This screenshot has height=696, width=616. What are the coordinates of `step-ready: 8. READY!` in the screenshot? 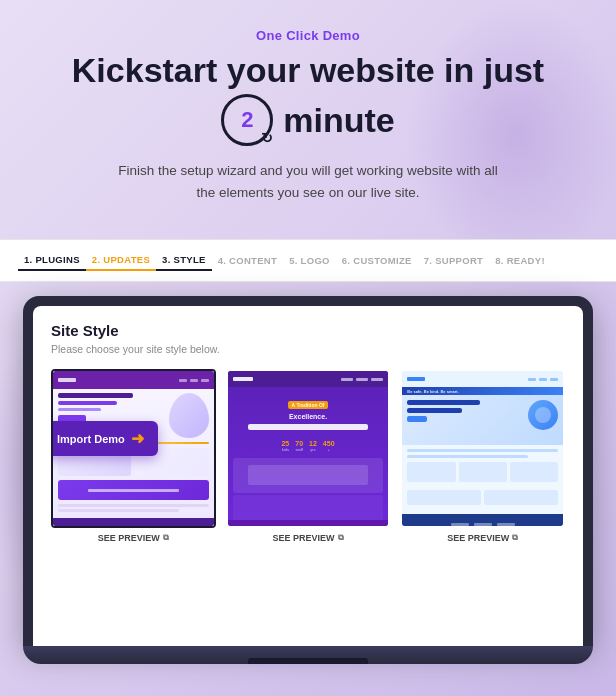 It's located at (520, 260).